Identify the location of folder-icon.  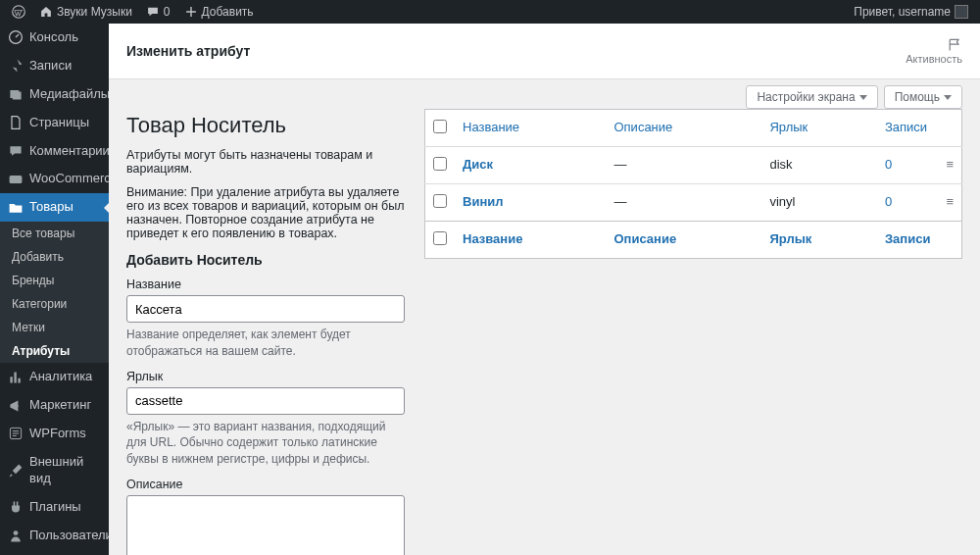
(16, 208).